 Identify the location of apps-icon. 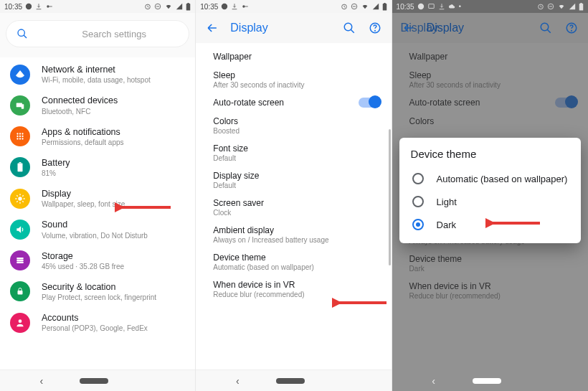
(20, 136).